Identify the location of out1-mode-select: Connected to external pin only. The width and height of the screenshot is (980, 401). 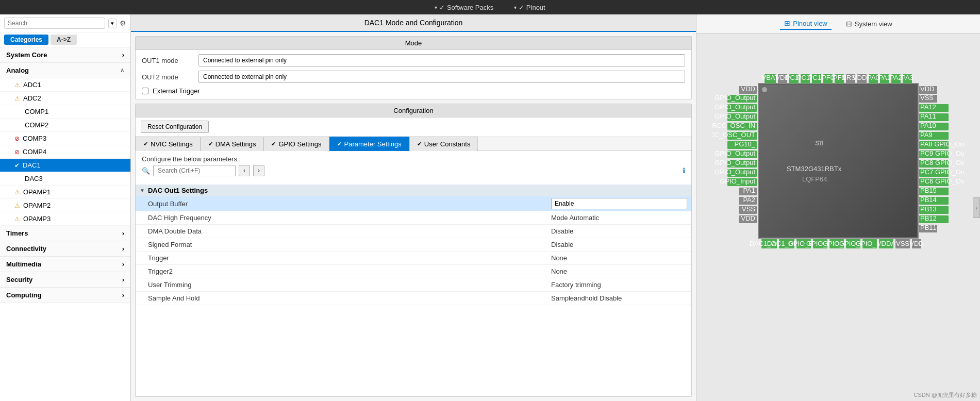
(442, 60).